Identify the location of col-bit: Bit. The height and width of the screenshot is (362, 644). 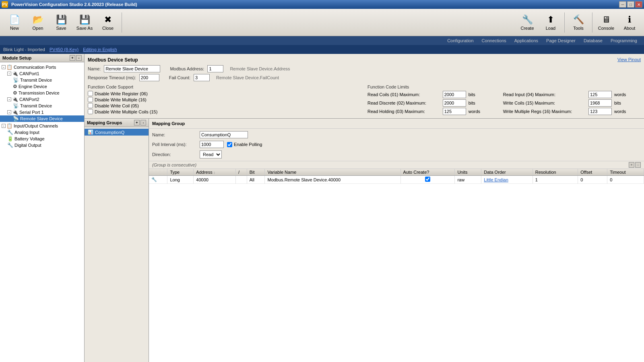
(256, 172).